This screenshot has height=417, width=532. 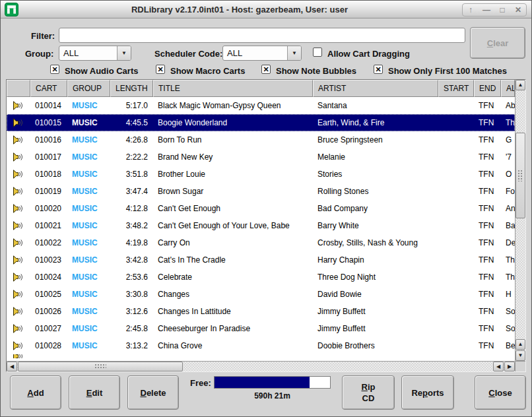 I want to click on table-row: 010019MUSIC3:47.4Brown SugarRolling Ston…, so click(x=261, y=191).